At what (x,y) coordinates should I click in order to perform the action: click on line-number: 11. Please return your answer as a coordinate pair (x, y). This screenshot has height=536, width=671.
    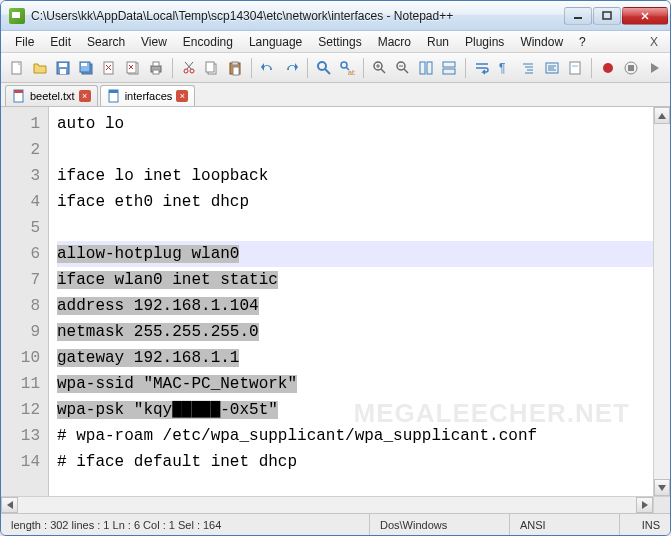
    Looking at the image, I should click on (22, 384).